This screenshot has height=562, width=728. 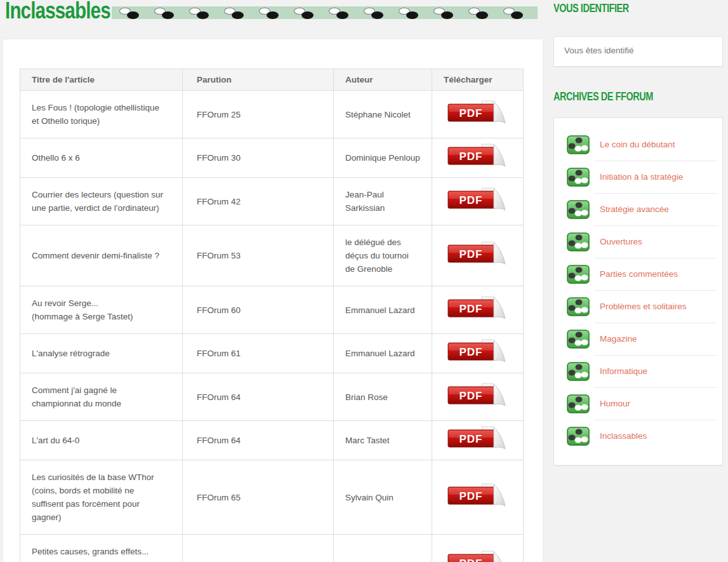 I want to click on article-parution-cell: FFOrum 25, so click(x=258, y=114).